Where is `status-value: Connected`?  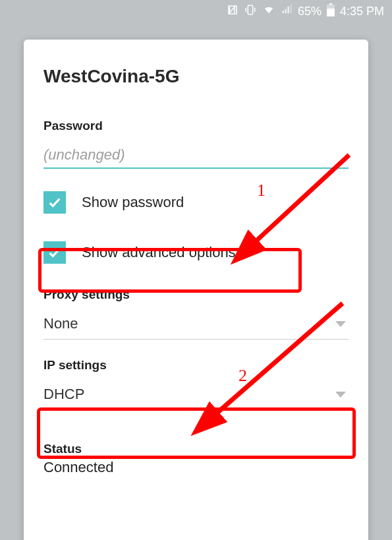
status-value: Connected is located at coordinates (196, 467).